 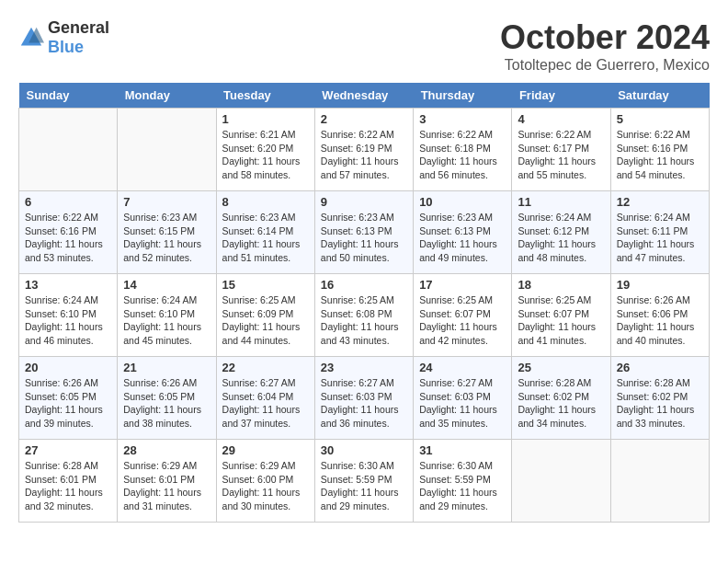 What do you see at coordinates (79, 28) in the screenshot?
I see `logo-general: General` at bounding box center [79, 28].